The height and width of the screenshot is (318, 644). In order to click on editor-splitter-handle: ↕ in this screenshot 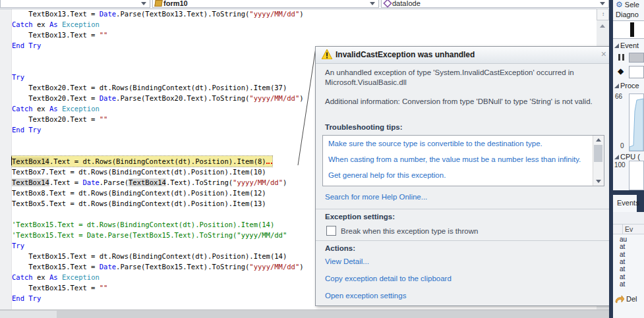, I will do `click(602, 14)`.